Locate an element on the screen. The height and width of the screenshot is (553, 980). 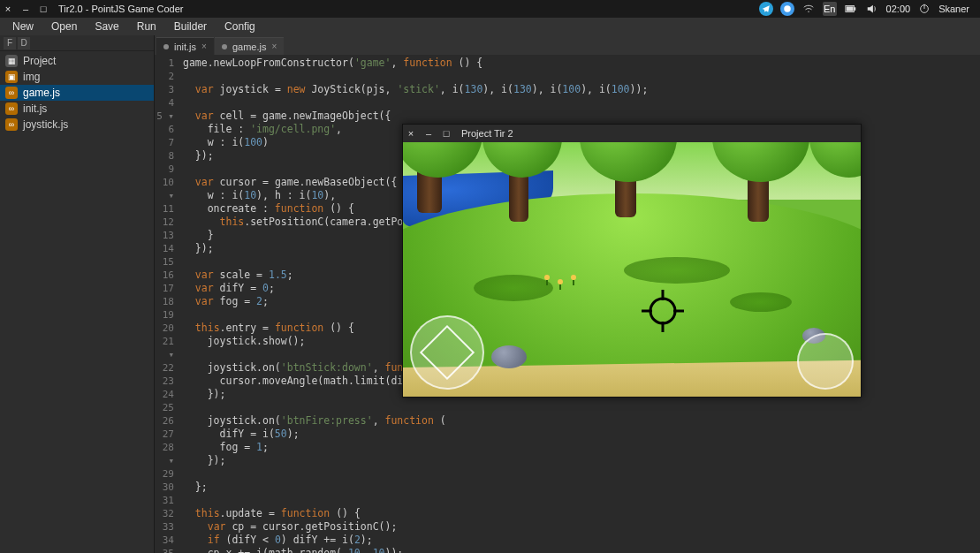
messenger-icon is located at coordinates (787, 9).